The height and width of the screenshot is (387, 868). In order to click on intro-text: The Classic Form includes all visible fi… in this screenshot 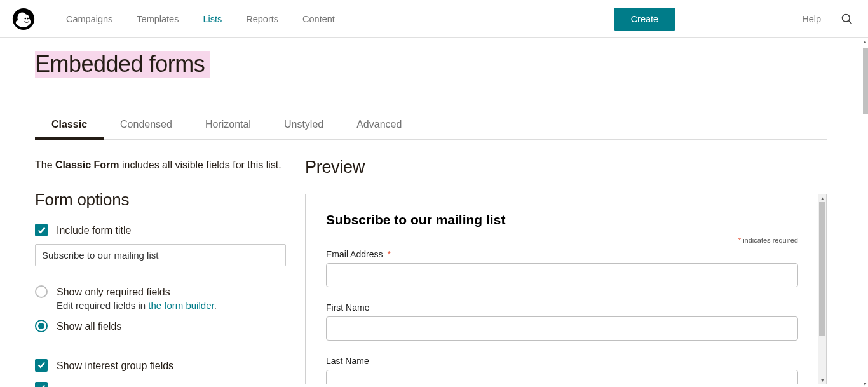, I will do `click(160, 165)`.